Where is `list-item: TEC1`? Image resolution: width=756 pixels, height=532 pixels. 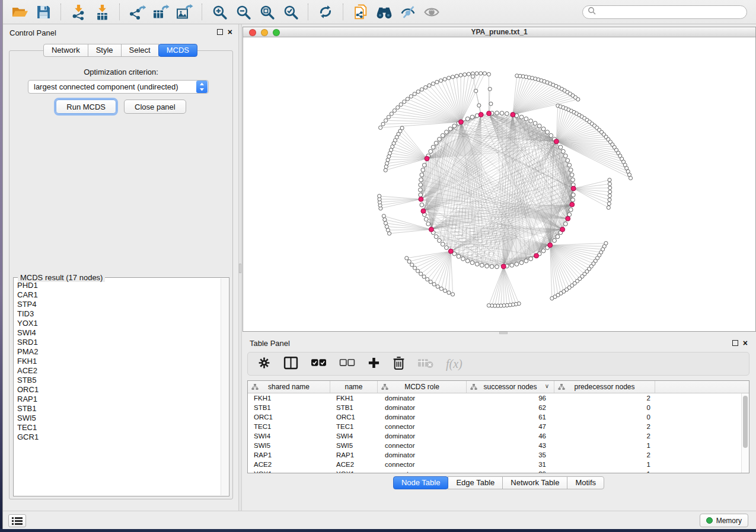
list-item: TEC1 is located at coordinates (119, 428).